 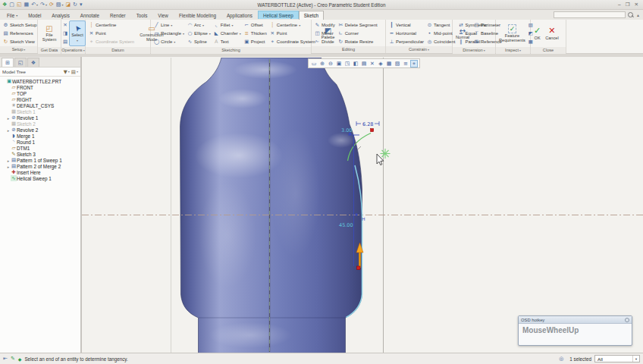 I want to click on copy-icon: ◨, so click(x=65, y=33).